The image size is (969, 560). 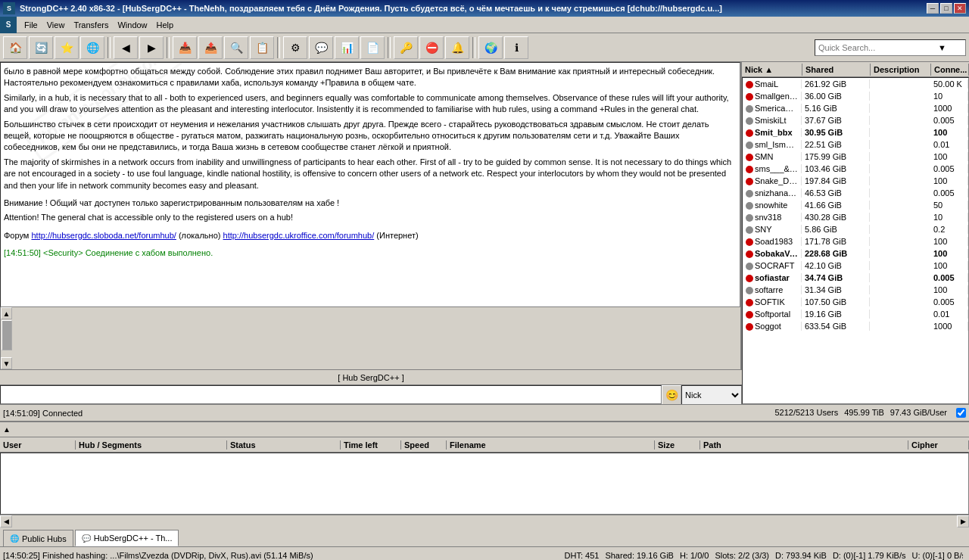 What do you see at coordinates (855, 314) in the screenshot?
I see `user-row: Softportal 19.16 GiB 0.01` at bounding box center [855, 314].